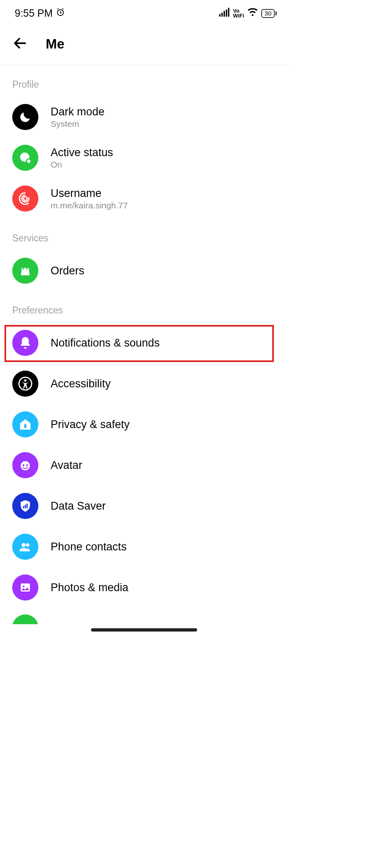  Describe the element at coordinates (25, 199) in the screenshot. I see `at-icon` at that location.